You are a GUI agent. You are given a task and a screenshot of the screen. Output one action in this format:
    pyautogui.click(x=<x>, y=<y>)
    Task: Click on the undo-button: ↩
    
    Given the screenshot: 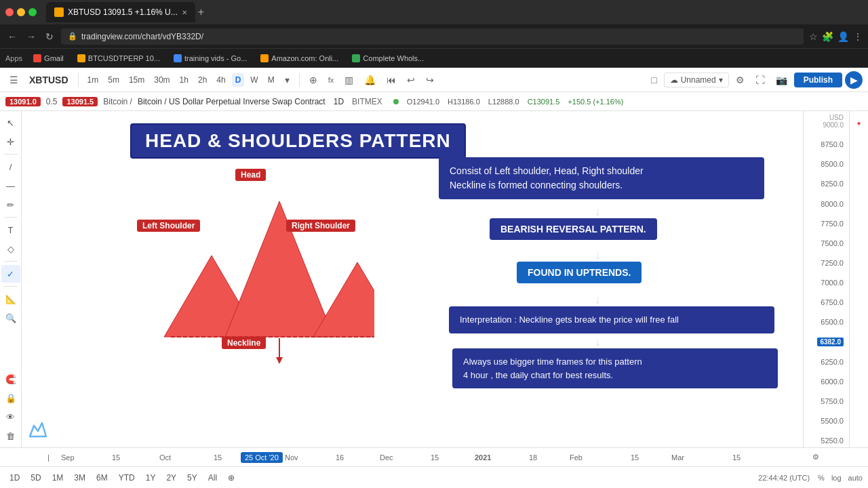 What is the action you would take?
    pyautogui.click(x=411, y=80)
    